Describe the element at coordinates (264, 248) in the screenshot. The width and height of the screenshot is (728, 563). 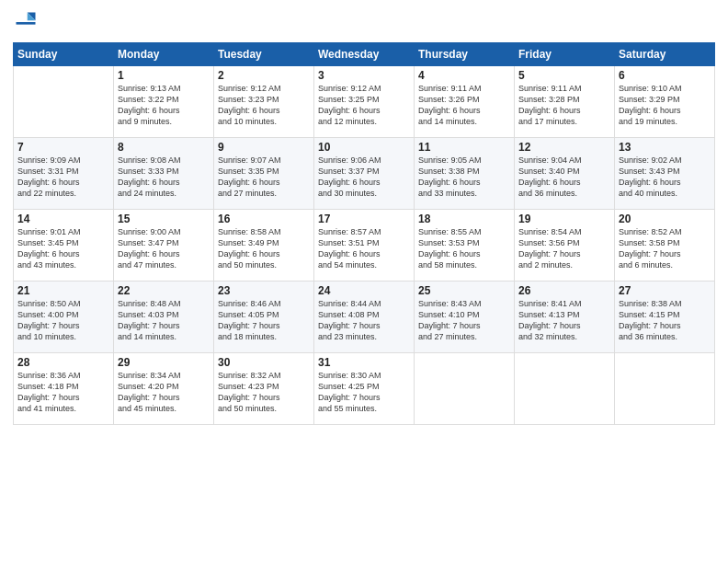
I see `day-info: Sunrise: 8:58 AM Sunset: 3:49 PM Dayligh…` at that location.